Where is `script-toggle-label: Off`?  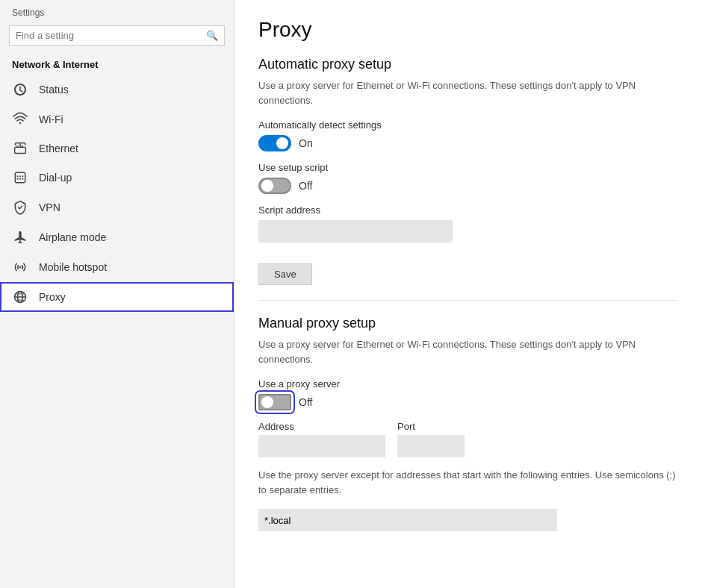
script-toggle-label: Off is located at coordinates (305, 186).